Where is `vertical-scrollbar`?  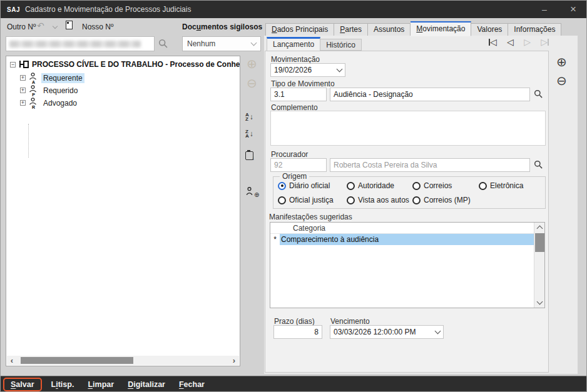 vertical-scrollbar is located at coordinates (539, 265).